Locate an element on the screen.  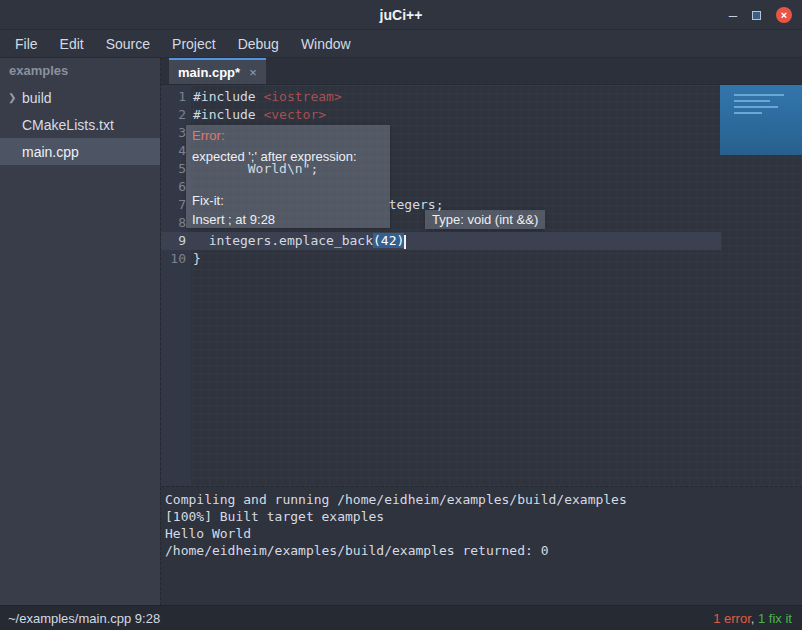
tree-item-main-cpp: main.cpp is located at coordinates (80, 152).